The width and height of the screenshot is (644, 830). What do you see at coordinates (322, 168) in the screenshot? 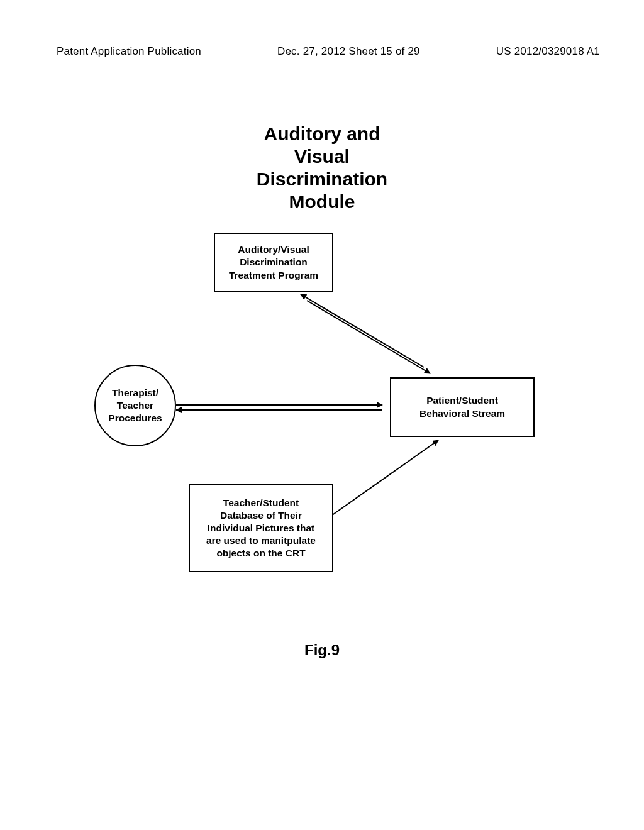
I see `diagram-title: Auditory and Visual Discrimination Modul…` at bounding box center [322, 168].